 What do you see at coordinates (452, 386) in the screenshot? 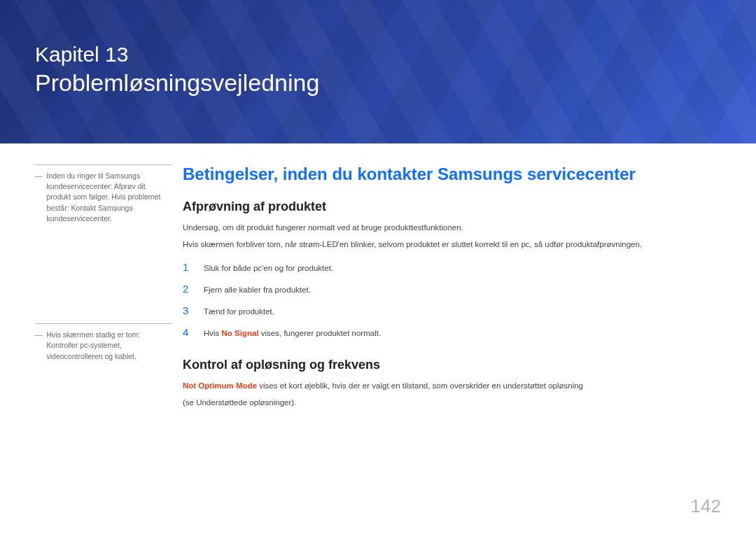
I see `subsection-2-p1: Not Optimum Mode vises et kort øjeblik, …` at bounding box center [452, 386].